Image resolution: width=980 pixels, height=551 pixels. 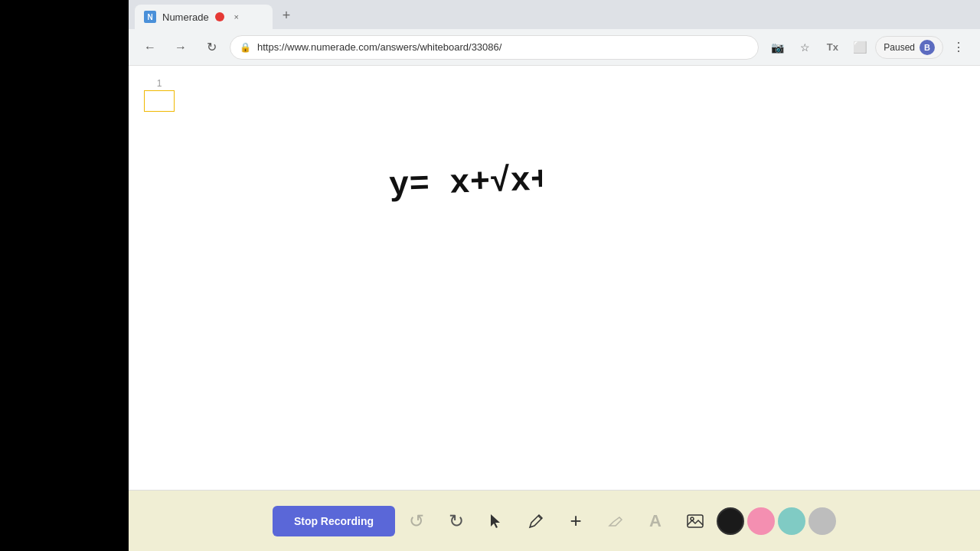 I want to click on new-tab-button: +, so click(x=286, y=15).